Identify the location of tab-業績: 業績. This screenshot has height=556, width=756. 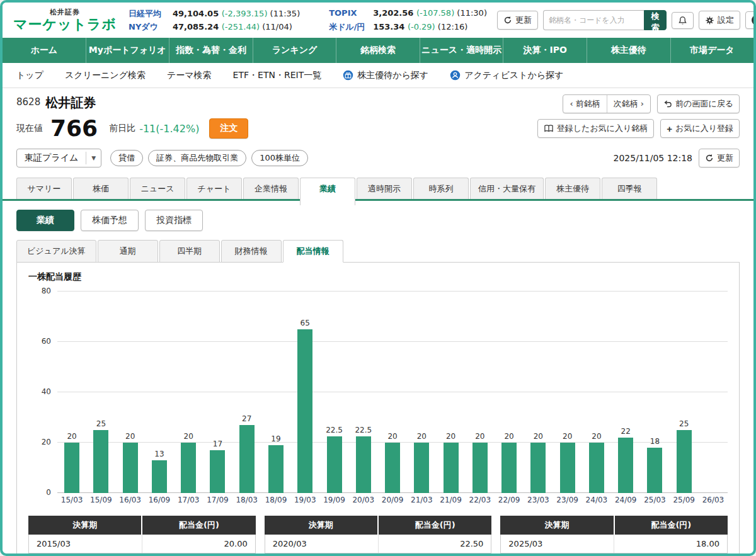
(328, 191).